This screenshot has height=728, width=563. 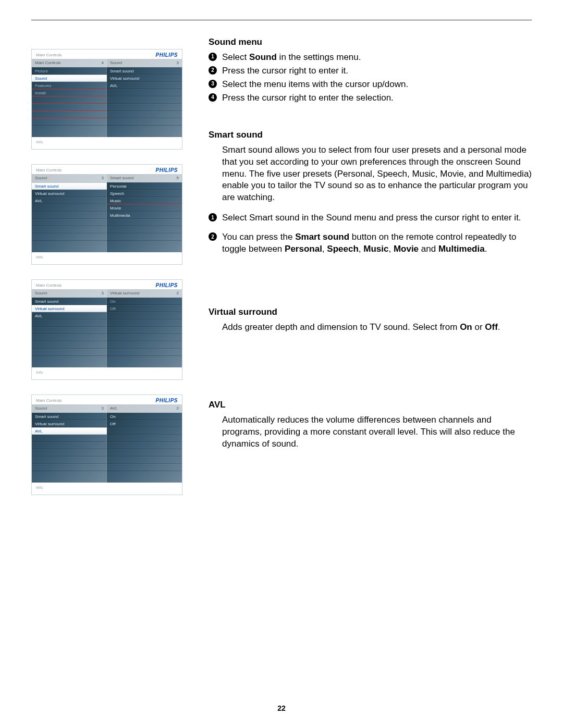 I want to click on pane-left-title: Sound, so click(x=41, y=178).